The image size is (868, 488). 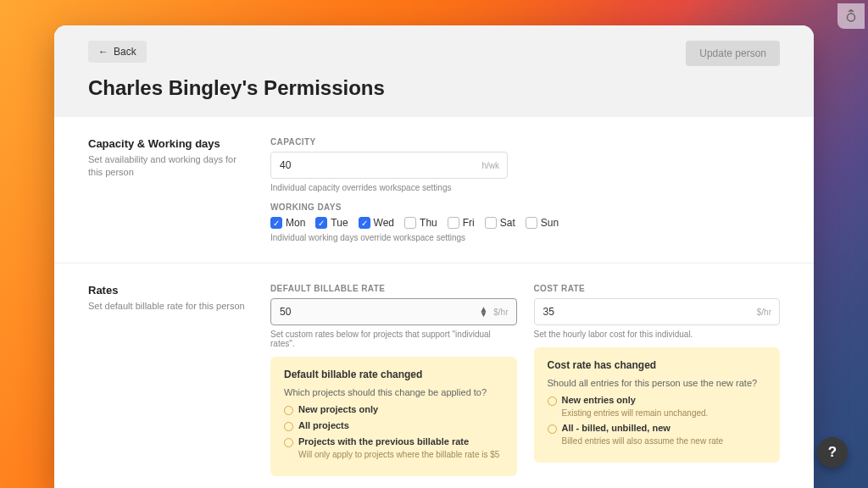 I want to click on cost-help: Set the hourly labor cost for this indiv…, so click(x=658, y=334).